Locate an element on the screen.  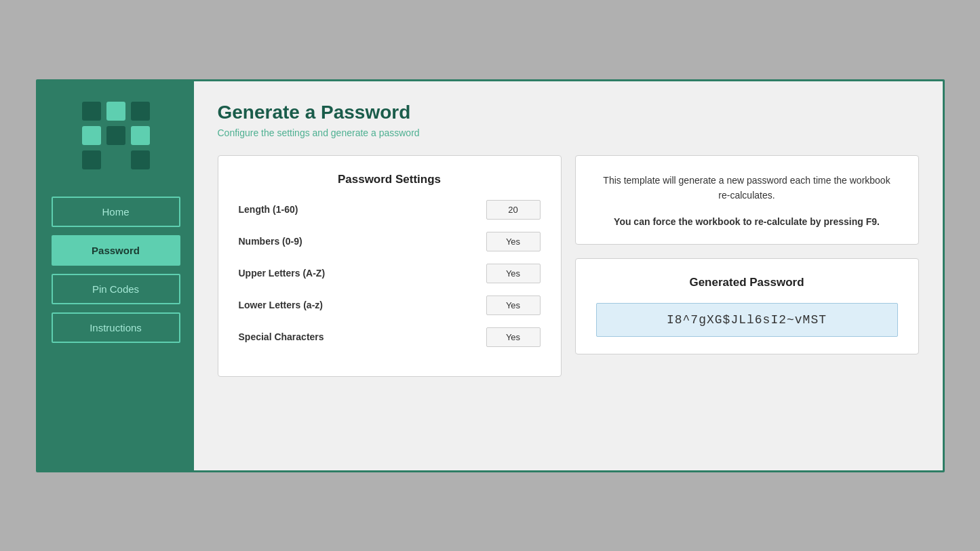
page-title: Generate a Password is located at coordinates (568, 113).